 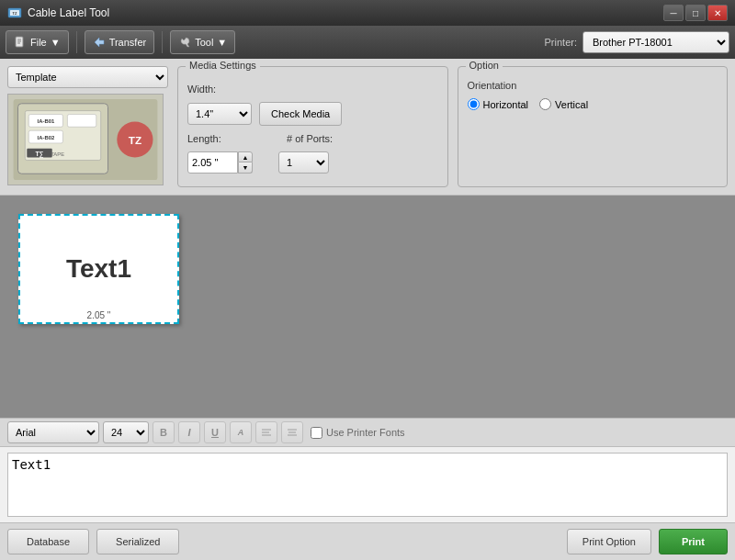 What do you see at coordinates (368, 432) in the screenshot?
I see `format-toolbar: Arial Times New Roman Calibri 8 10 12 14…` at bounding box center [368, 432].